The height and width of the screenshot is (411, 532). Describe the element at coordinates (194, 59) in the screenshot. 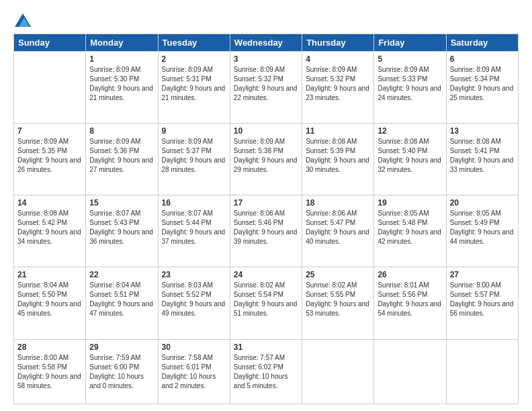

I see `day-number: 2` at that location.